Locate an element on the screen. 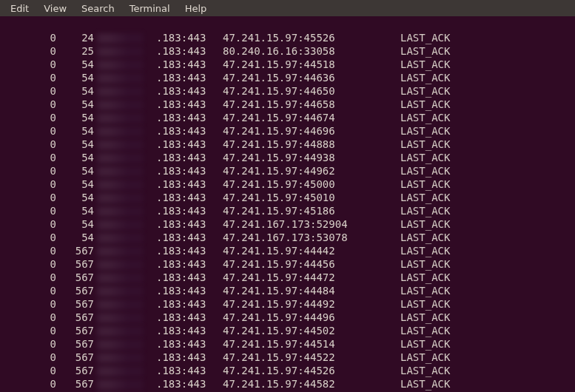 This screenshot has width=575, height=392. send-q: 25 is located at coordinates (77, 51).